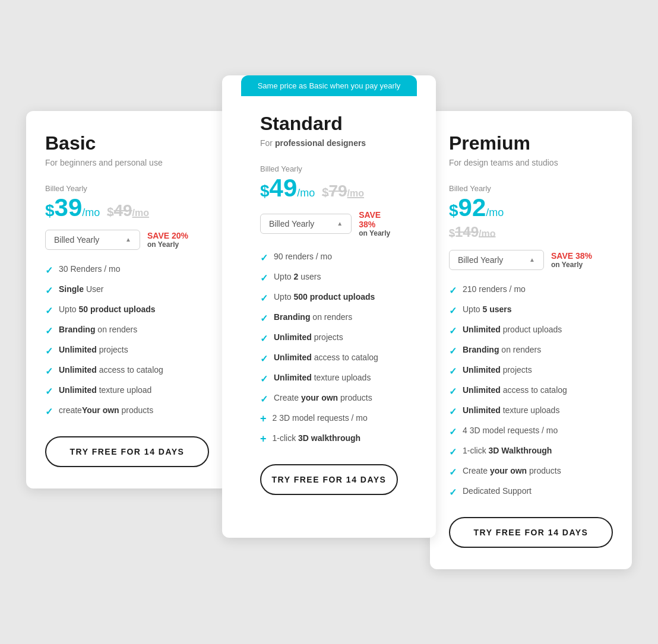 The image size is (658, 644). What do you see at coordinates (329, 188) in the screenshot?
I see `standard-price-row: $49/mo $79/mo` at bounding box center [329, 188].